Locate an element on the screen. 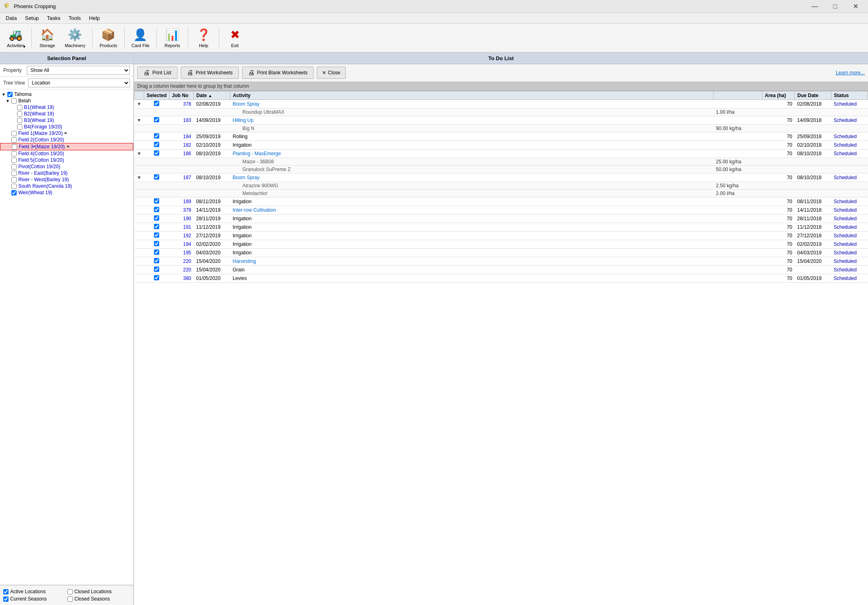  tree-item-weir: Weir(Wheat 19) is located at coordinates (67, 193).